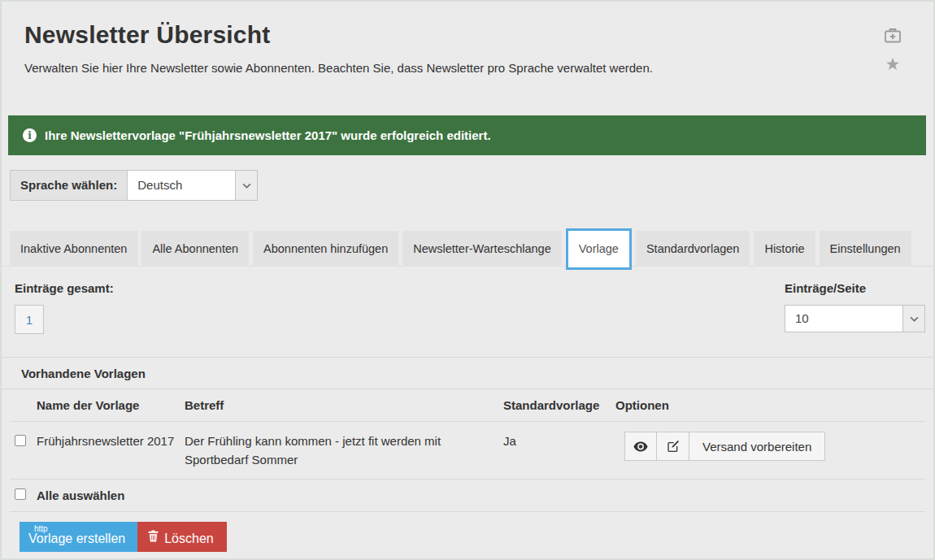 The width and height of the screenshot is (935, 560). Describe the element at coordinates (159, 185) in the screenshot. I see `language-select-value: Deutsch` at that location.